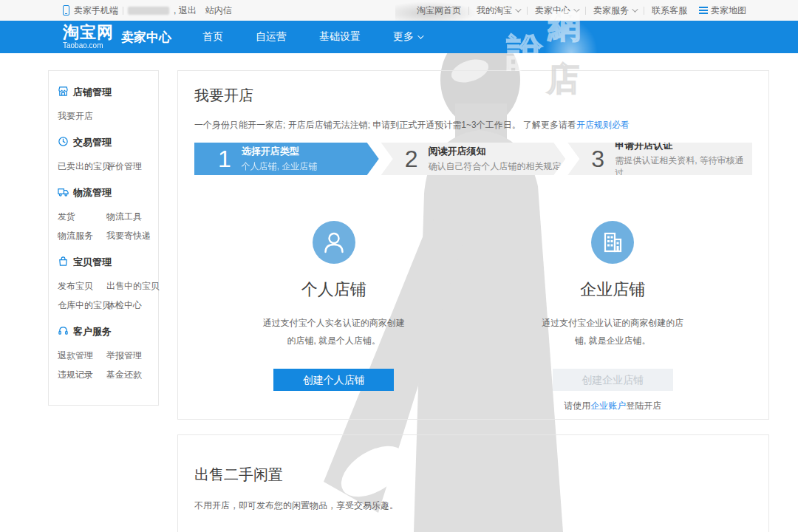  What do you see at coordinates (132, 216) in the screenshot?
I see `sidebar-item-logistics-tools: 物流工具` at bounding box center [132, 216].